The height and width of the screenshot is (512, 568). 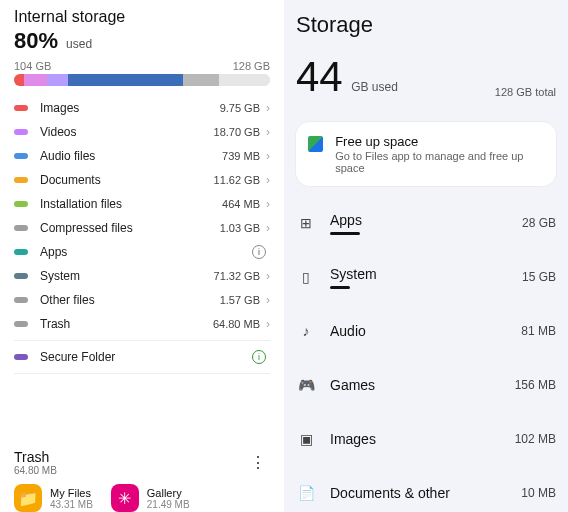 I want to click on category-label: Other files, so click(x=130, y=300).